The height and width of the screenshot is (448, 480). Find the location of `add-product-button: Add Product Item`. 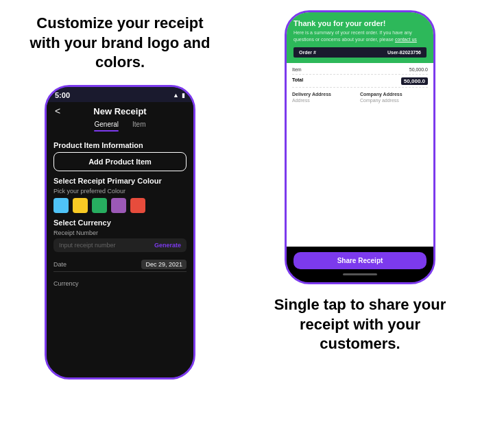

add-product-button: Add Product Item is located at coordinates (120, 162).